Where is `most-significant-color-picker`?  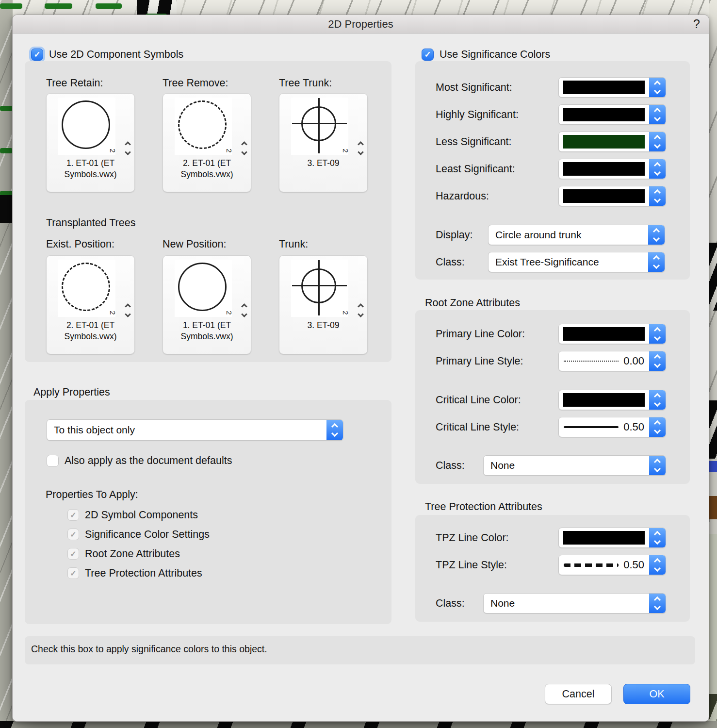
most-significant-color-picker is located at coordinates (612, 87).